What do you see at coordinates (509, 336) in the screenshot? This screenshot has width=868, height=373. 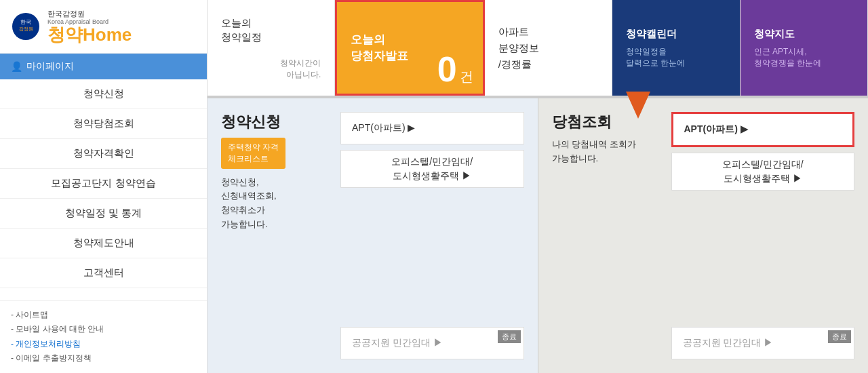 I see `public-end-badge: 종료` at bounding box center [509, 336].